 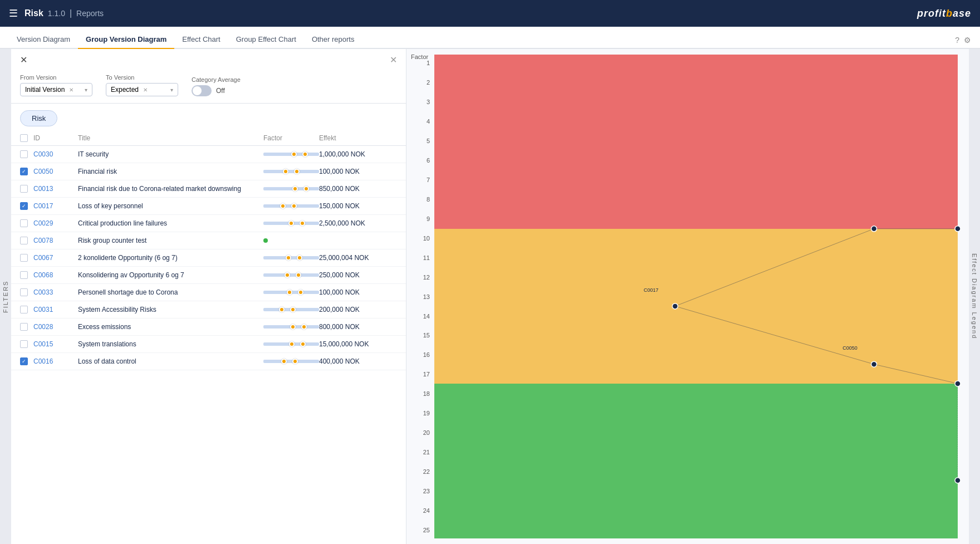 What do you see at coordinates (297, 171) in the screenshot?
I see `factor-marker-to-C0050` at bounding box center [297, 171].